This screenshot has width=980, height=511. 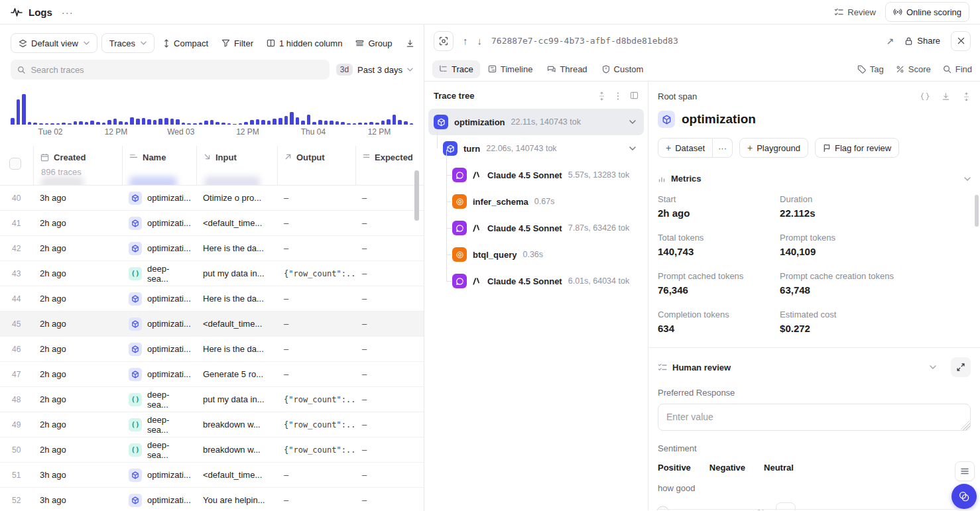 What do you see at coordinates (536, 148) in the screenshot?
I see `trace-tree-item: turn 22.06s, 140743 tok` at bounding box center [536, 148].